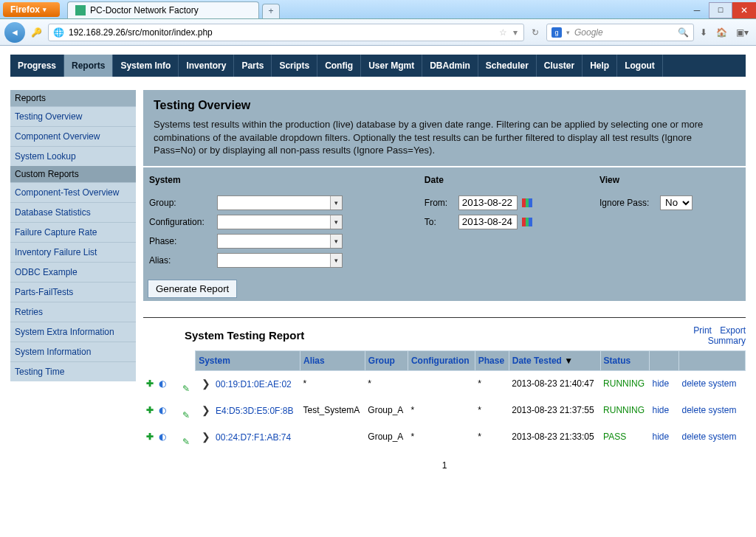 The width and height of the screenshot is (756, 537). Describe the element at coordinates (703, 330) in the screenshot. I see `print-link: Print` at that location.